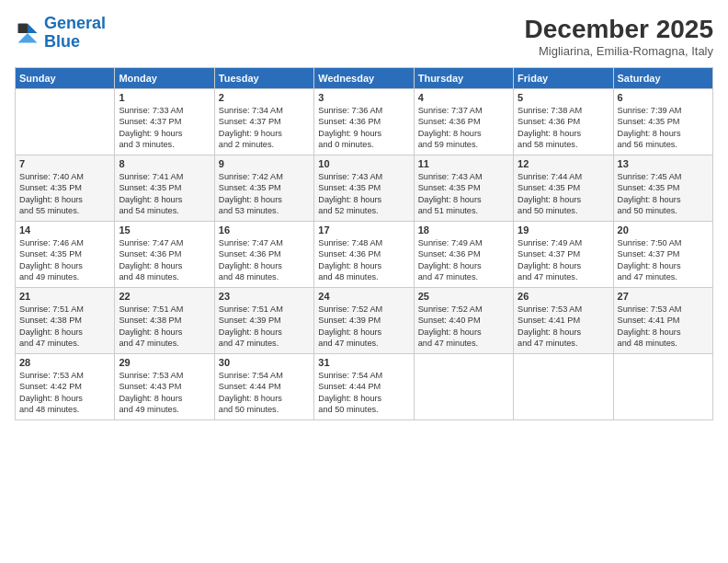  I want to click on day-info: Sunrise: 7:51 AM Sunset: 4:39 PM Dayligh…, so click(265, 327).